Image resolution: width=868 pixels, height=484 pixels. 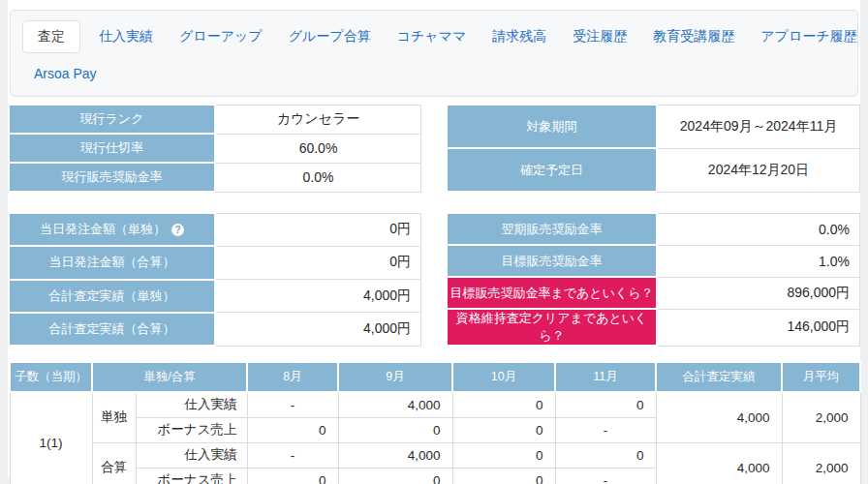 What do you see at coordinates (221, 37) in the screenshot?
I see `tab-grow-up: グローアップ` at bounding box center [221, 37].